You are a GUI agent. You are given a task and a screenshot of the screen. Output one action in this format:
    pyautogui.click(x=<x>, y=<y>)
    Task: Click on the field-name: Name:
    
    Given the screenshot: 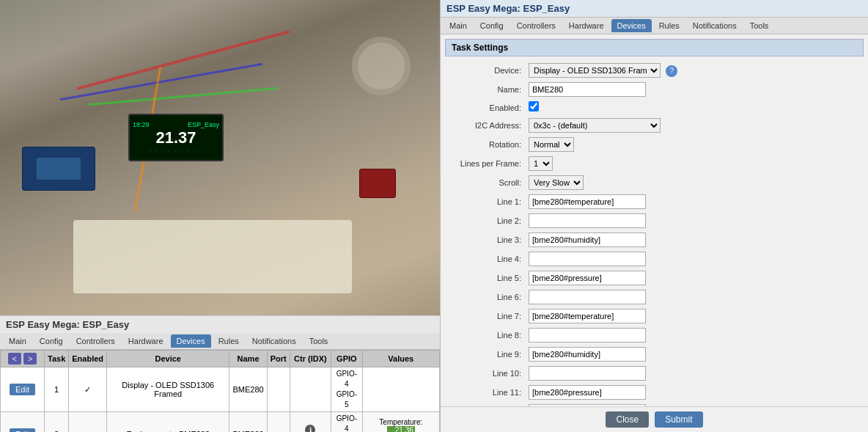 What is the action you would take?
    pyautogui.click(x=654, y=89)
    